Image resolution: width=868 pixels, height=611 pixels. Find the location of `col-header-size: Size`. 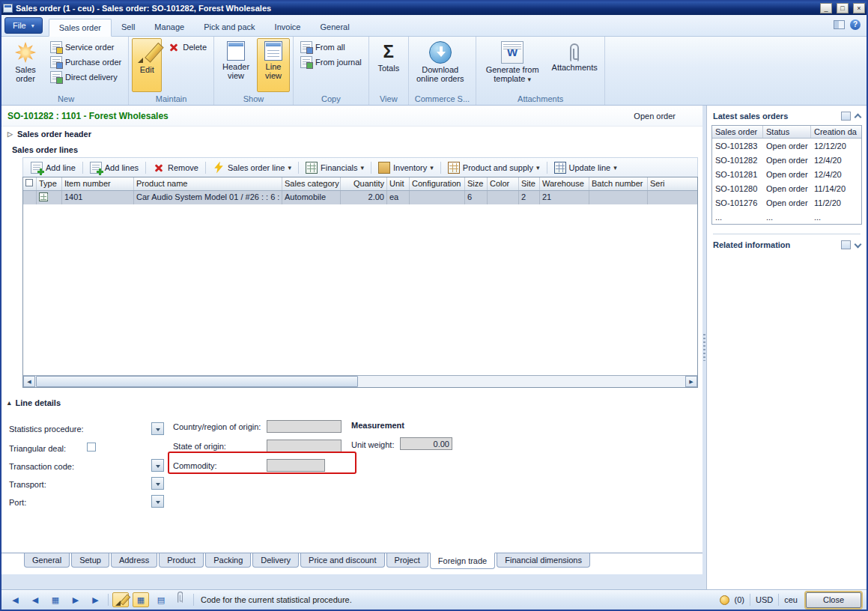

col-header-size: Size is located at coordinates (476, 184).